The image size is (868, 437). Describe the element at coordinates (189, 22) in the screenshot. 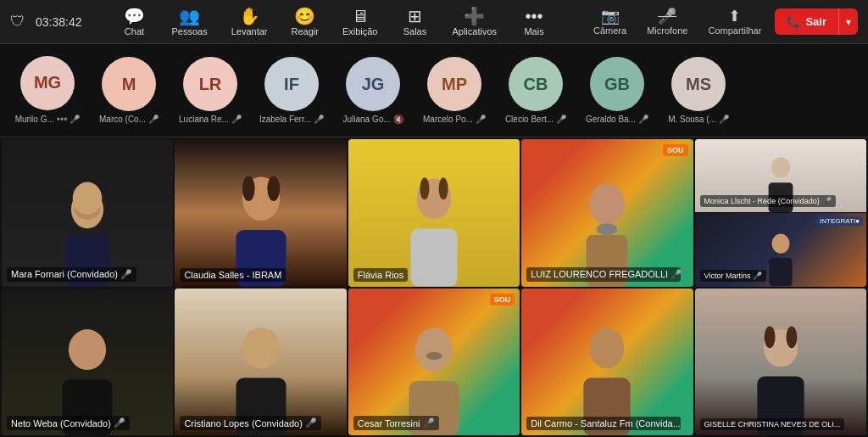

I see `pessoas-button: 👥 Pessoas` at that location.